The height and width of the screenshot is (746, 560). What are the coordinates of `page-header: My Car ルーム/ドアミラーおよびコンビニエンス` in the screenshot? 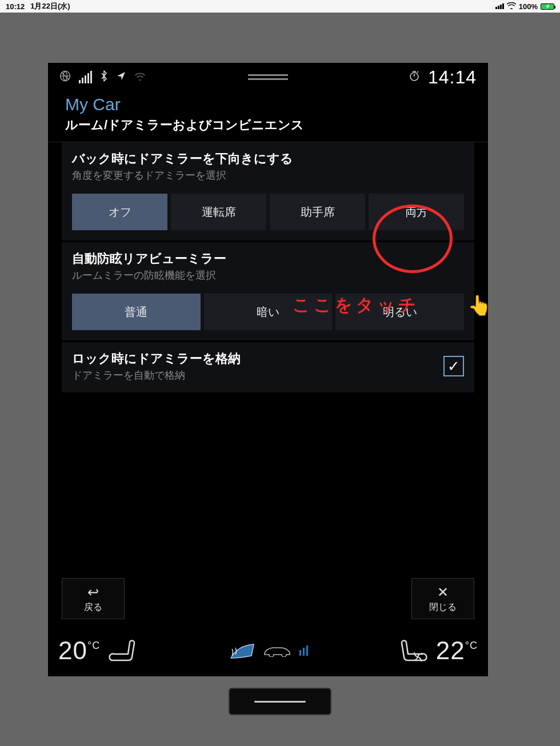 It's located at (268, 117).